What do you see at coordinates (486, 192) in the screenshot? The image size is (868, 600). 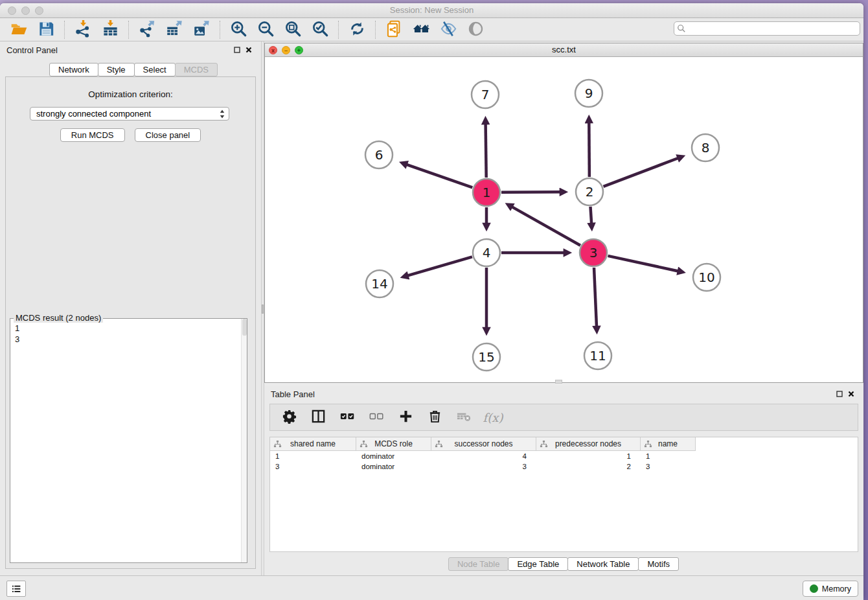 I see `graph-node-1: 1` at bounding box center [486, 192].